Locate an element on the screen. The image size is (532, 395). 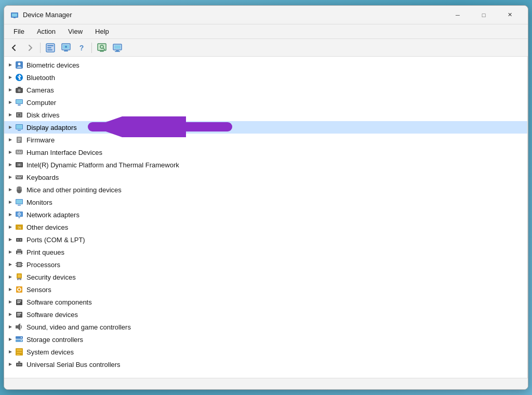
tree-item-display: Display adaptors is located at coordinates (266, 127).